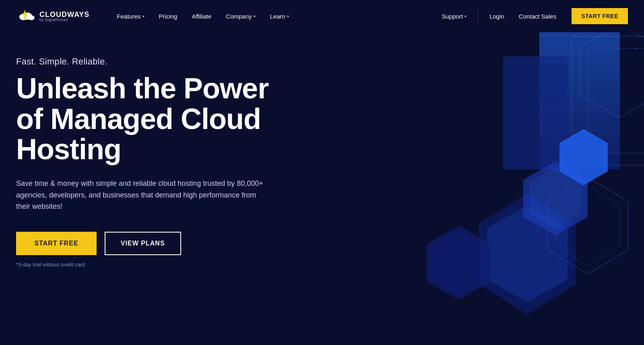 Image resolution: width=644 pixels, height=345 pixels. Describe the element at coordinates (454, 16) in the screenshot. I see `nav-support: Support ▾` at that location.